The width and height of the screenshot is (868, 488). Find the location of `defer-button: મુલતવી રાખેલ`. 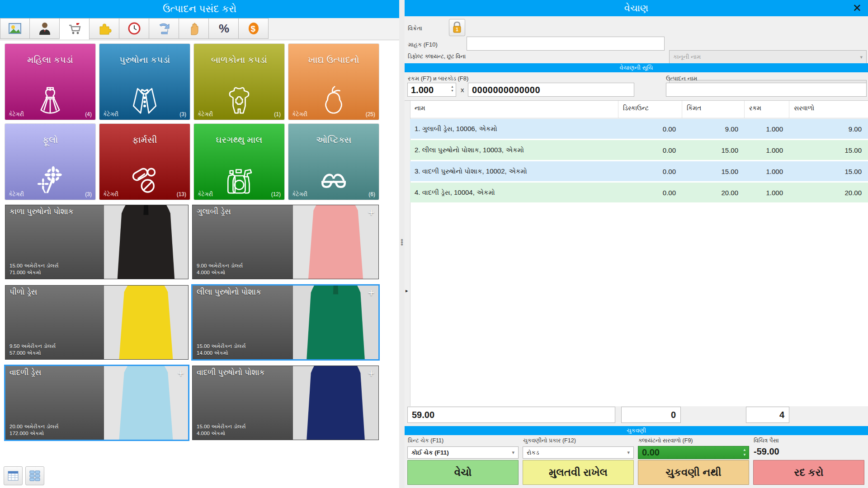

defer-button: મુલતવી રાખેલ is located at coordinates (578, 473).